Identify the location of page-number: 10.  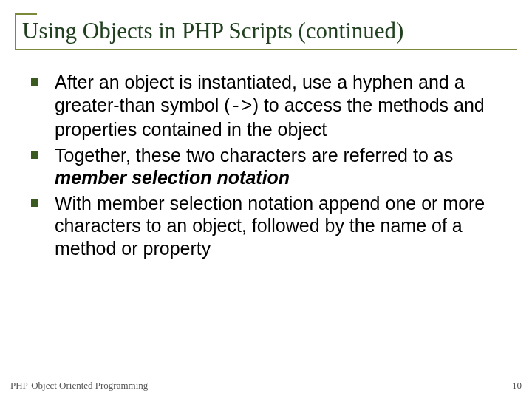
(517, 386).